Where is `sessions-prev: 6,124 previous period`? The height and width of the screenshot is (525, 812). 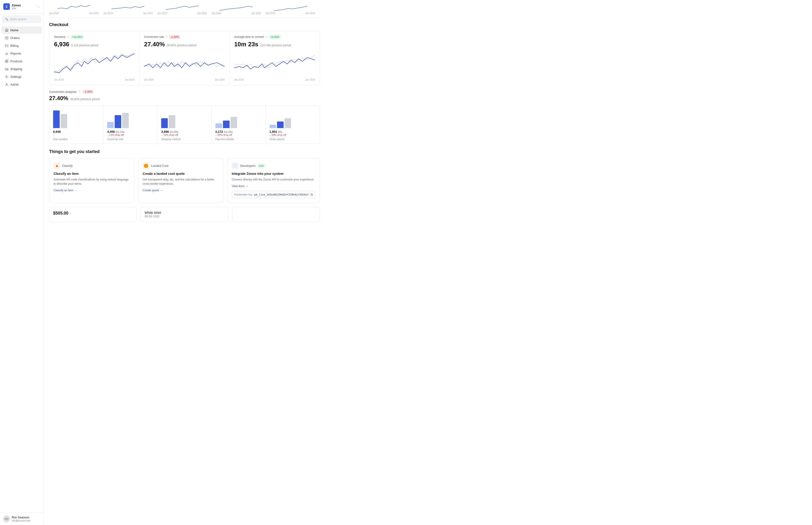 sessions-prev: 6,124 previous period is located at coordinates (85, 45).